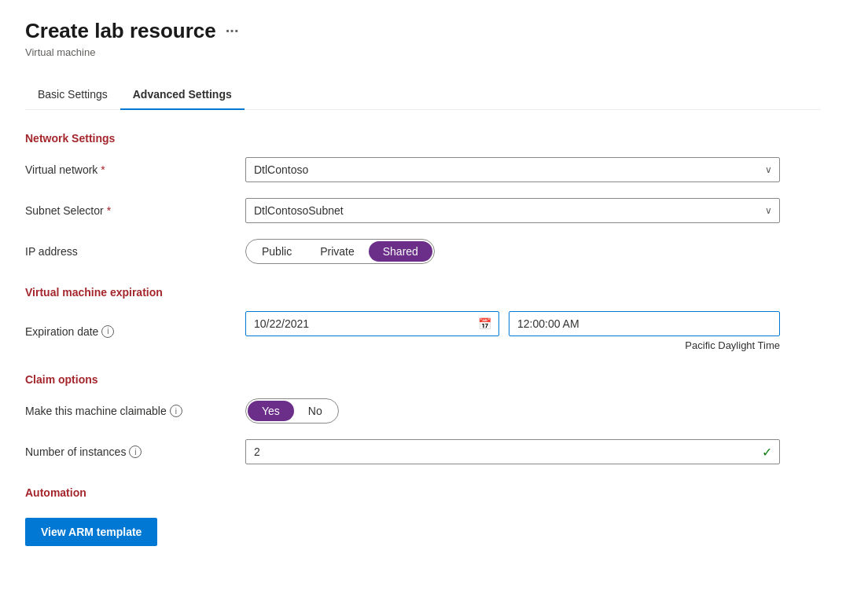  Describe the element at coordinates (513, 411) in the screenshot. I see `claimable-control: Yes No` at that location.